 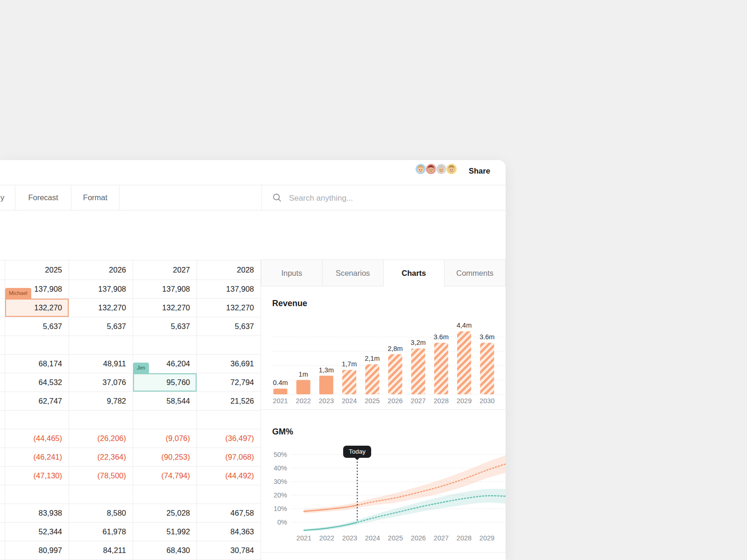 What do you see at coordinates (131, 476) in the screenshot?
I see `table-row: (47,130)(78,500)(74,794)(44,492)` at bounding box center [131, 476].